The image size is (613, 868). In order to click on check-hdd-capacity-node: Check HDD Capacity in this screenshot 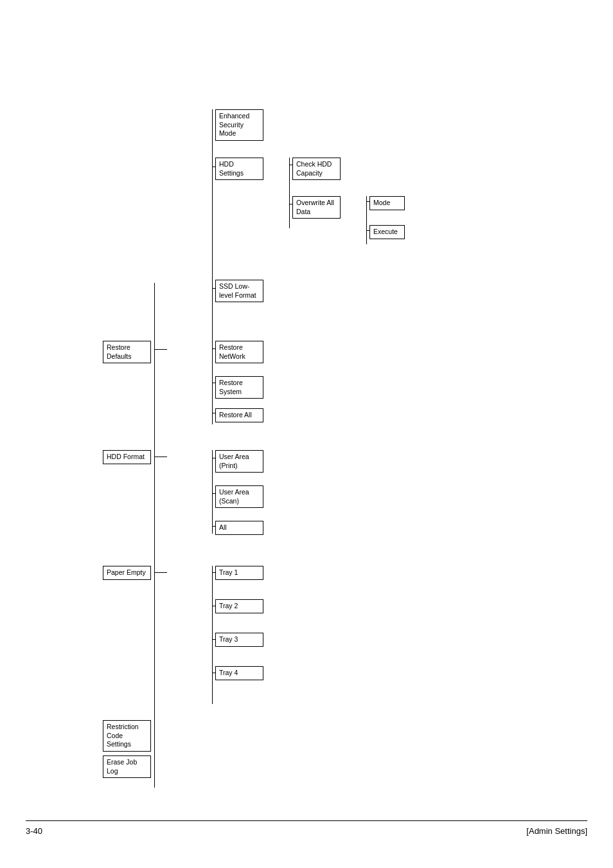, I will do `click(316, 168)`.